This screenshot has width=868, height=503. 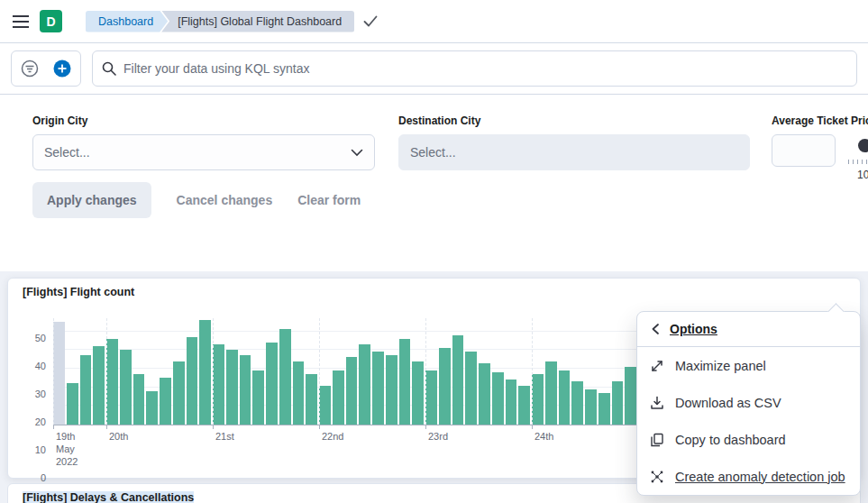 I want to click on apply-changes-button: Apply changes, so click(x=92, y=200).